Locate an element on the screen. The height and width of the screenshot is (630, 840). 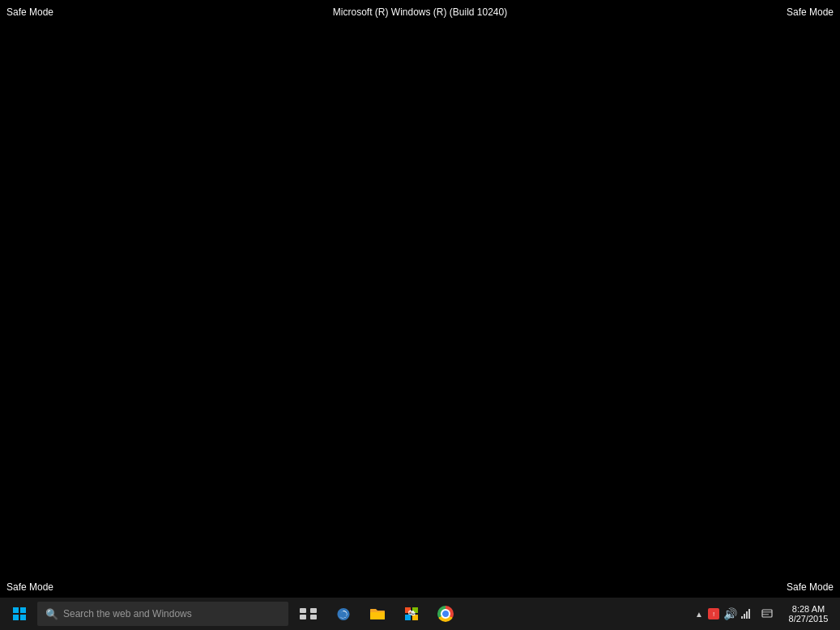
volume-tray-icon: 🔊 is located at coordinates (730, 614).